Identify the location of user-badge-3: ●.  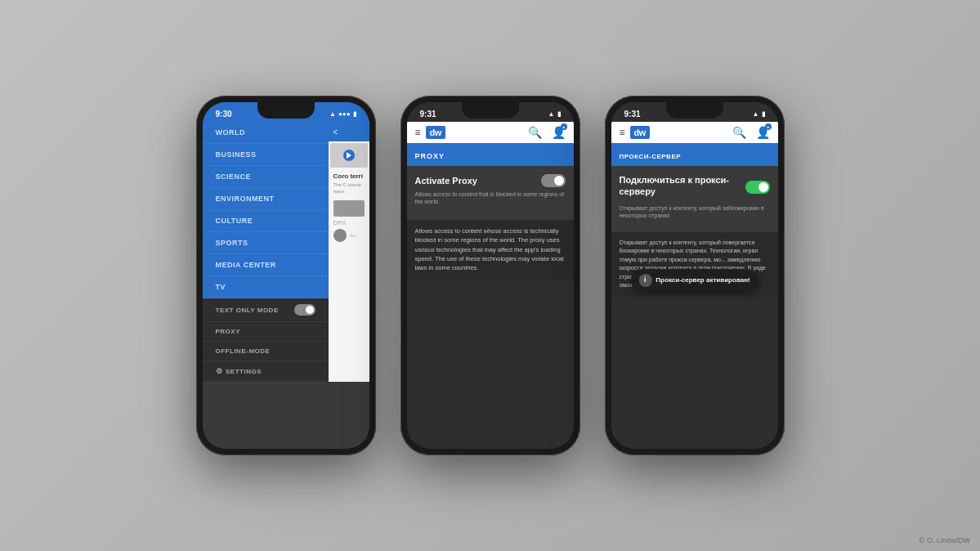
(768, 127).